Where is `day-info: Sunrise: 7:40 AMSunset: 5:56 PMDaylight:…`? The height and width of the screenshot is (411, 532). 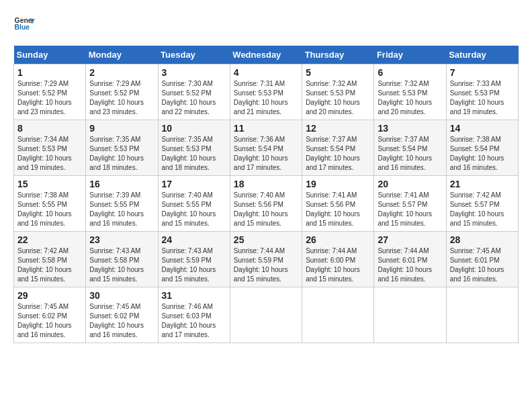 day-info: Sunrise: 7:40 AMSunset: 5:56 PMDaylight:… is located at coordinates (266, 210).